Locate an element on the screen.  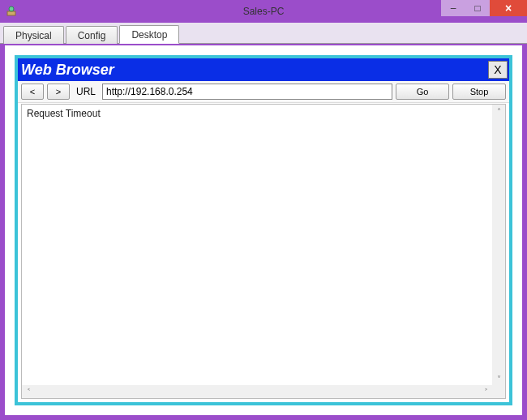
tab-physical: Physical is located at coordinates (34, 35).